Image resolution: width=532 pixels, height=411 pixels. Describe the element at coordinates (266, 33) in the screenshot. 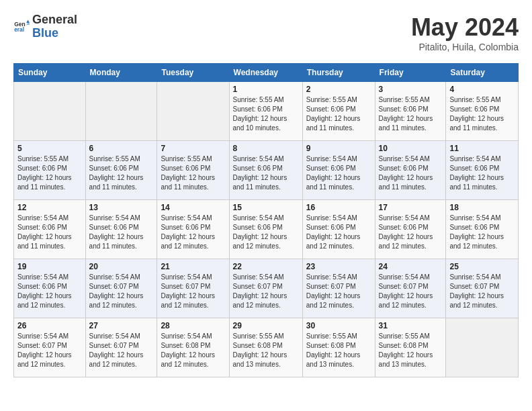

I see `page-header: Gen eral General Blue May 2024 Pitalito,…` at that location.